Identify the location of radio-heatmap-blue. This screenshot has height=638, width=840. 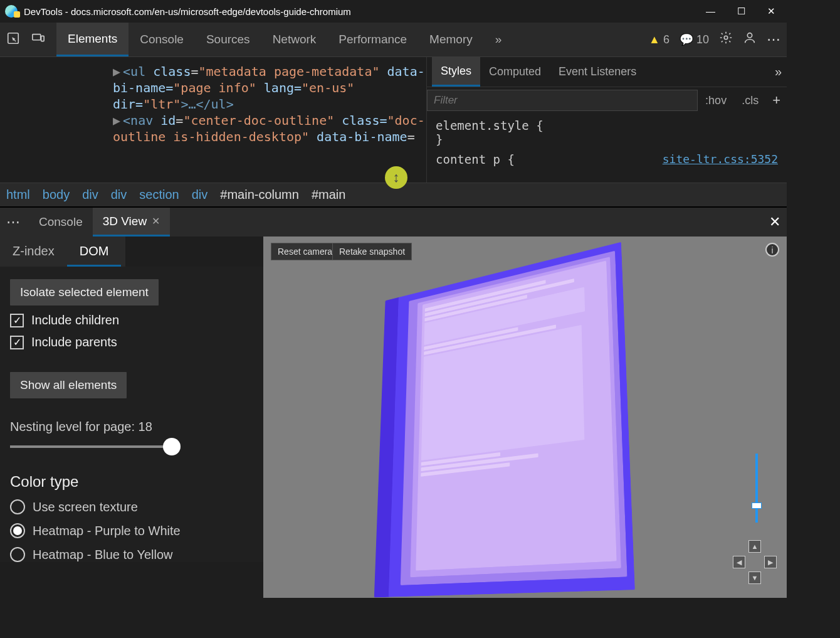
(18, 555).